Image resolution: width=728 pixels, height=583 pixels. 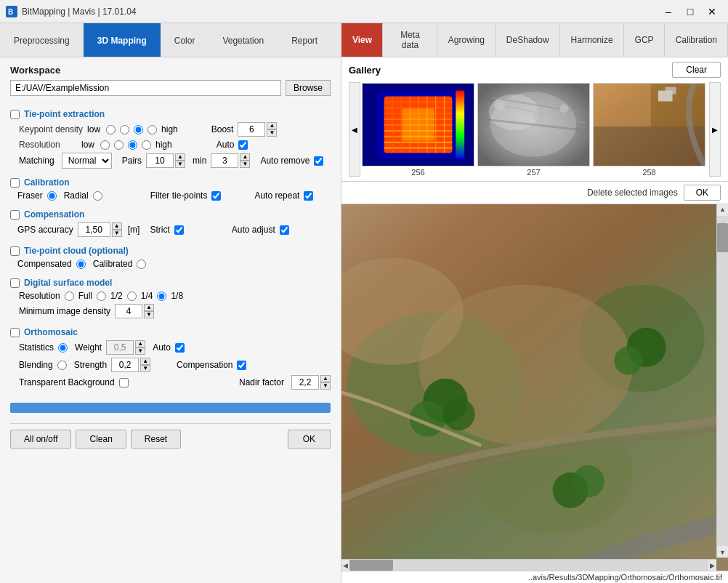 I want to click on nadir-up: ▲, so click(x=325, y=379).